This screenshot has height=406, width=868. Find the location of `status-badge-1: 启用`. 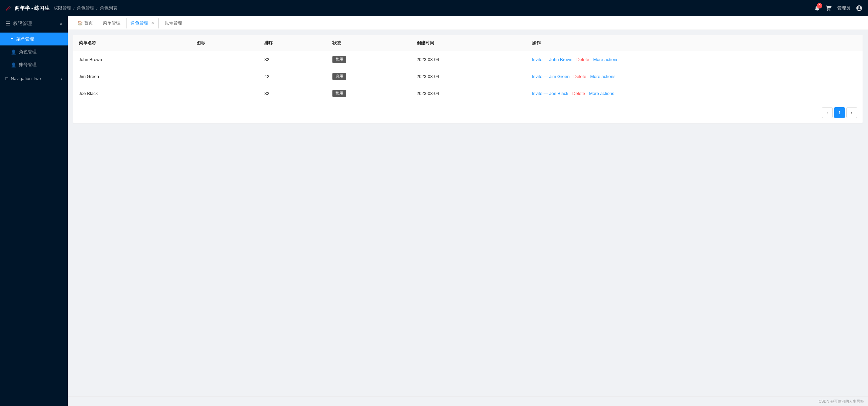

status-badge-1: 启用 is located at coordinates (339, 77).